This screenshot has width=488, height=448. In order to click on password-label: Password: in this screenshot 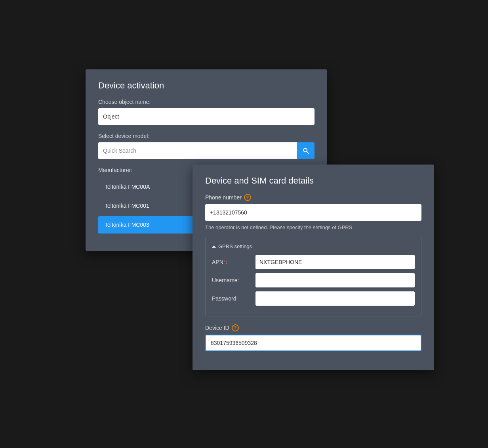, I will do `click(234, 299)`.